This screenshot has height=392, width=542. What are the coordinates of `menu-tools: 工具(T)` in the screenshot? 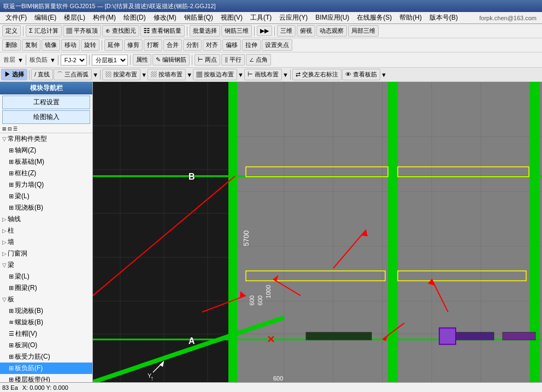 It's located at (261, 17).